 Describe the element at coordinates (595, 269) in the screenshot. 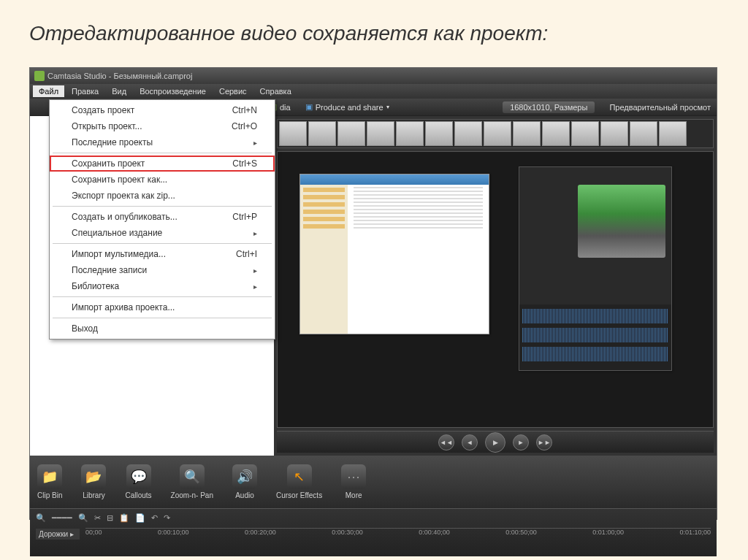

I see `preview-mock-editor` at that location.